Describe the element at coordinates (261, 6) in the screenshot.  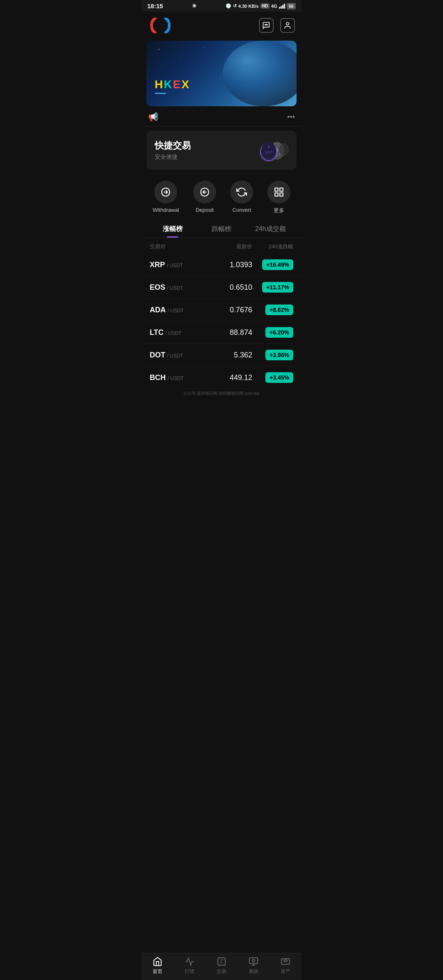
I see `status-right: 🕐 ↺ 4.30 KB/s HD 4G 56` at that location.